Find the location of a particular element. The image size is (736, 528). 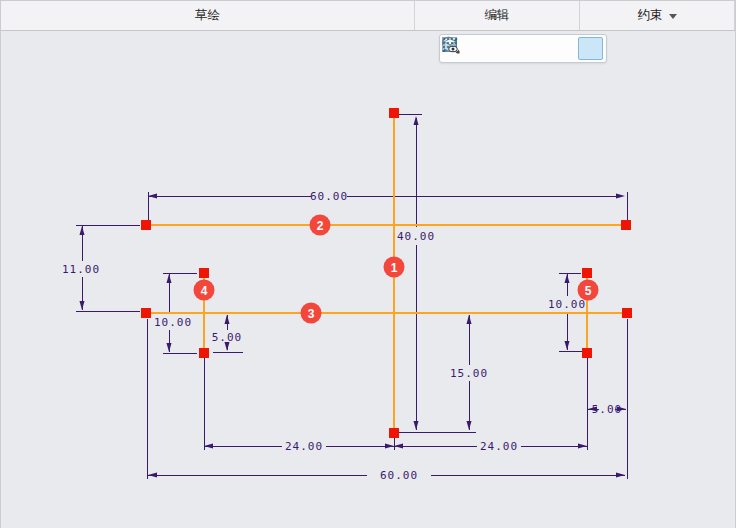

tab-edit: 编辑 is located at coordinates (498, 16).